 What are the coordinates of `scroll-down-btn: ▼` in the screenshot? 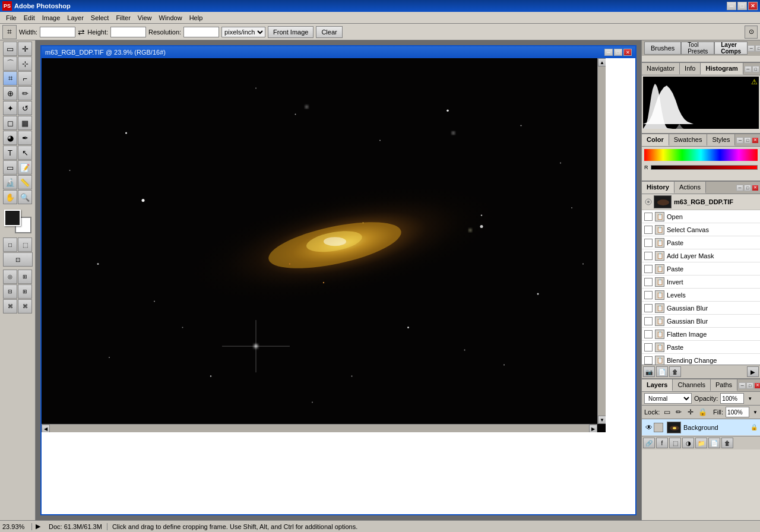 It's located at (602, 420).